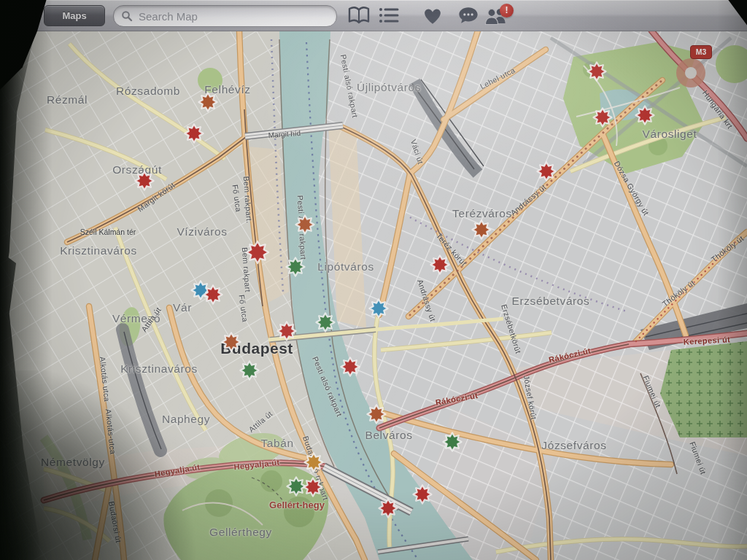  What do you see at coordinates (389, 15) in the screenshot?
I see `list-icon` at bounding box center [389, 15].